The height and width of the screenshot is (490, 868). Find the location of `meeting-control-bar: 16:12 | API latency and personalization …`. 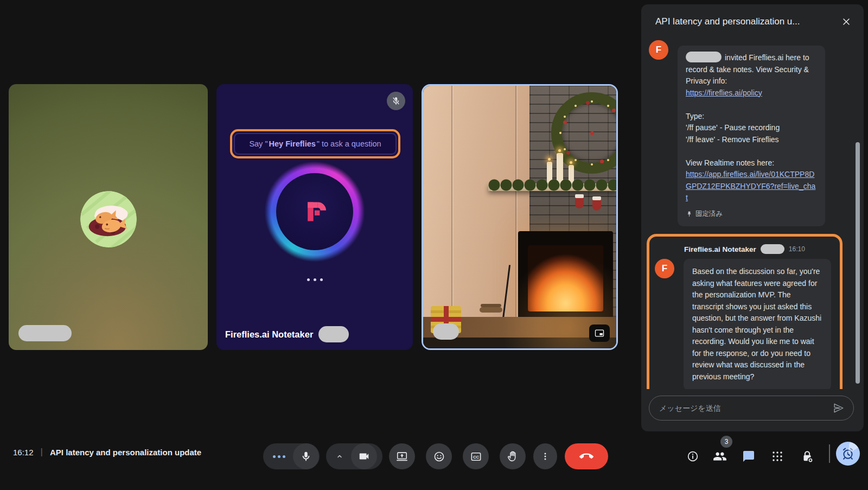

meeting-control-bar: 16:12 | API latency and personalization … is located at coordinates (434, 461).